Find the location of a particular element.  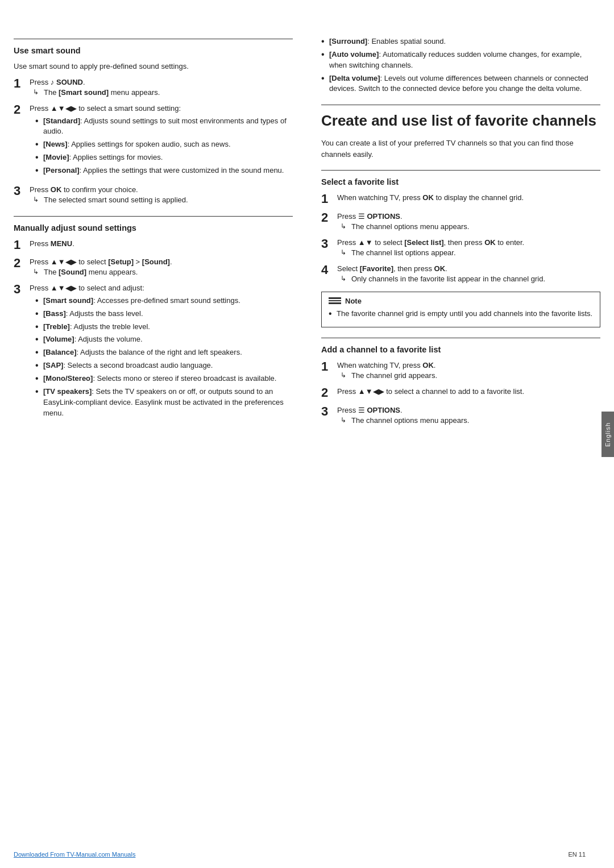

bullet-news: •[News]: Applies settings for spoken aud… is located at coordinates (164, 144).